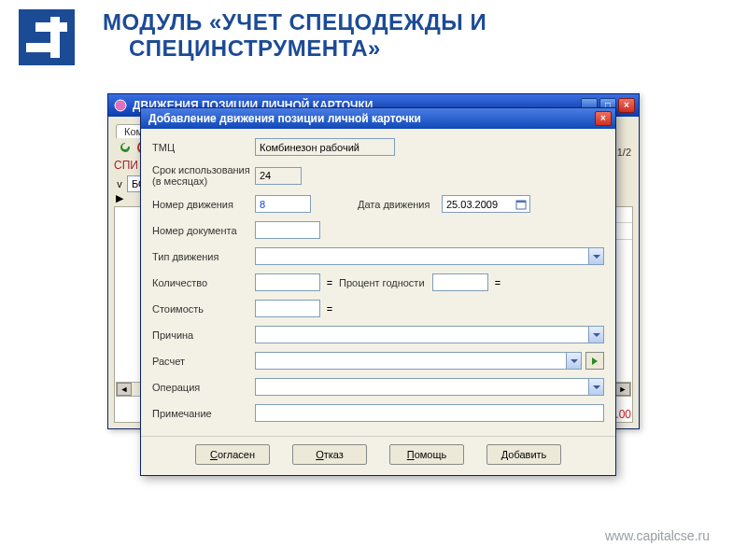 Image resolution: width=747 pixels, height=560 pixels. I want to click on stoimost-input, so click(288, 308).